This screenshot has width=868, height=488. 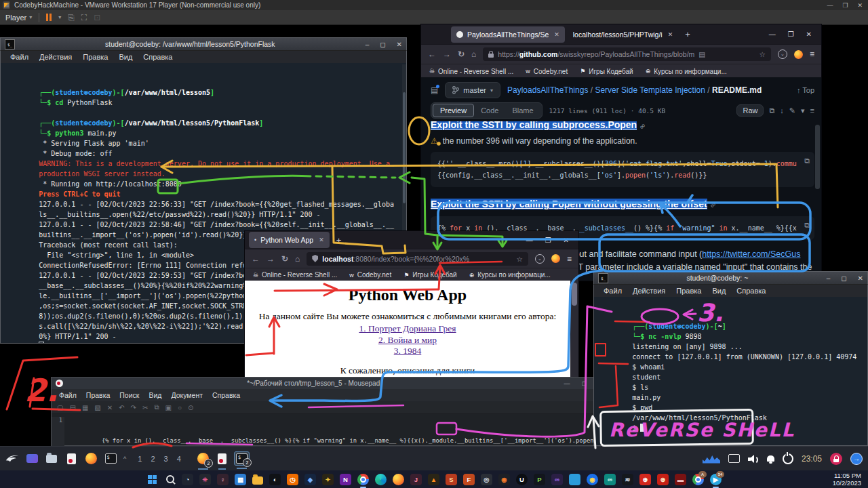 What do you see at coordinates (408, 351) in the screenshot?
I see `book-link: 3. 1984` at bounding box center [408, 351].